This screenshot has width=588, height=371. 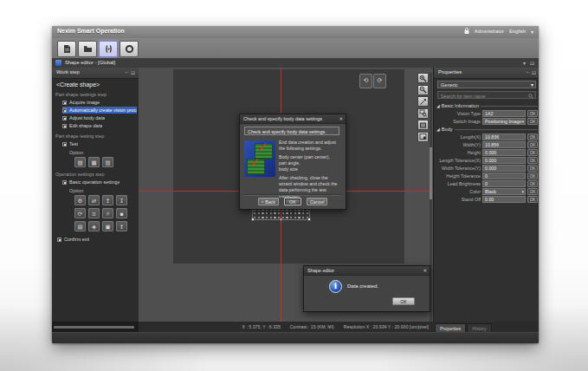 What do you see at coordinates (489, 31) in the screenshot?
I see `user-name: Administrator` at bounding box center [489, 31].